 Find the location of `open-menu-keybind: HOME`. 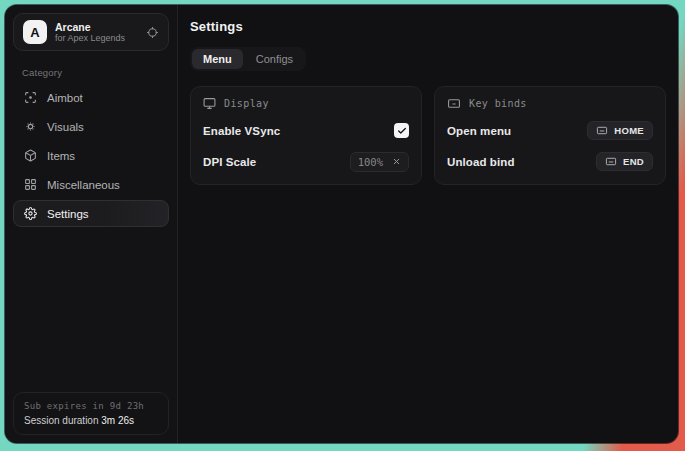

open-menu-keybind: HOME is located at coordinates (620, 130).